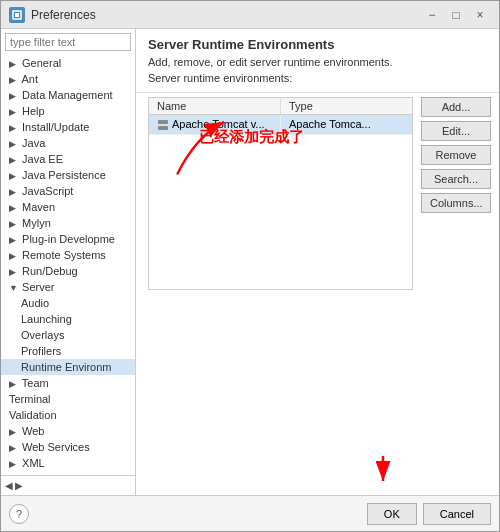 The image size is (500, 532). I want to click on sidebar-item-java-ee: ▶ Java EE, so click(68, 159).